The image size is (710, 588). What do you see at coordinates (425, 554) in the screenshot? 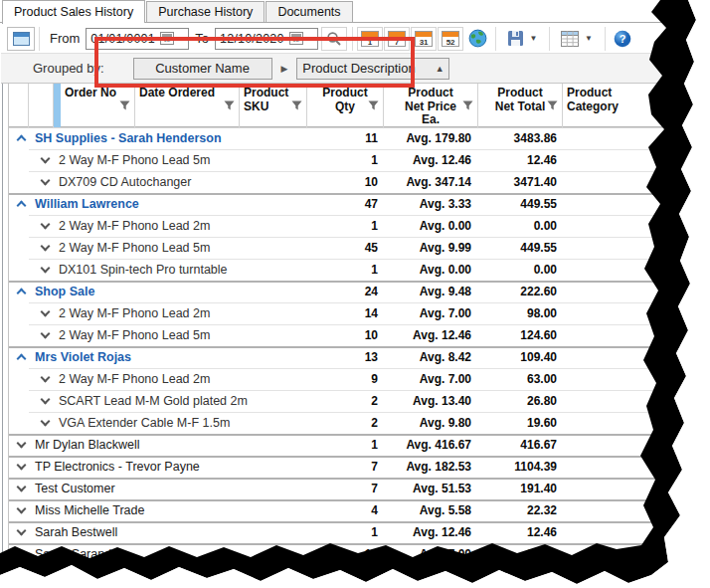
I see `net-price-cell: Avg. 7.00` at bounding box center [425, 554].